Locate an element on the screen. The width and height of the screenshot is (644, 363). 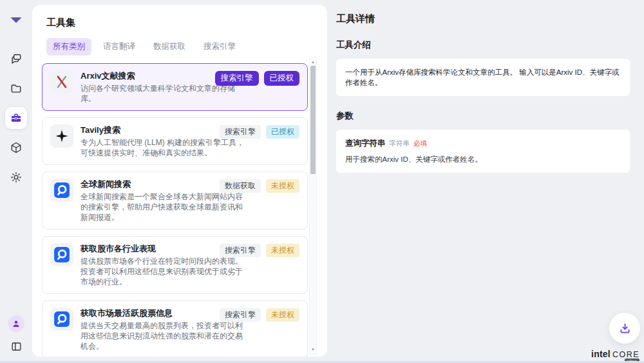
sidebar-nav is located at coordinates (16, 118).